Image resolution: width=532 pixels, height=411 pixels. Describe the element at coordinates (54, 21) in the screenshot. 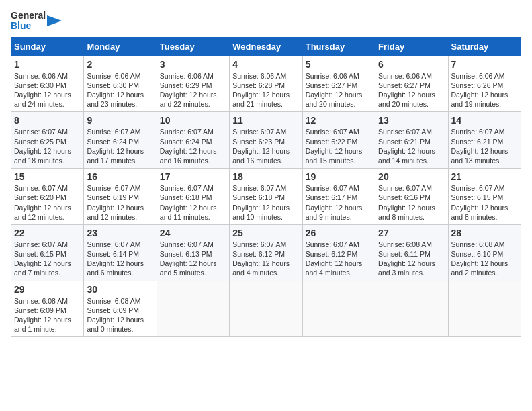

I see `logo-triangle-icon` at that location.